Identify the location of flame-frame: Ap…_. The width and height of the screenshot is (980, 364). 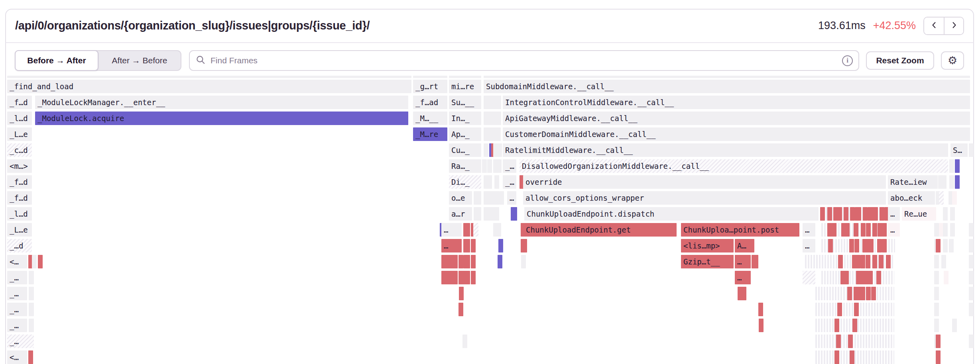
(465, 134).